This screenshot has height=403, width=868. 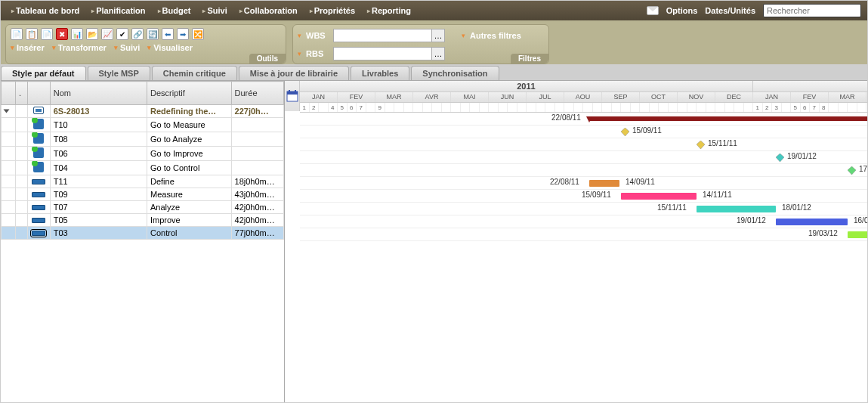 I want to click on expander-icon, so click(x=7, y=112).